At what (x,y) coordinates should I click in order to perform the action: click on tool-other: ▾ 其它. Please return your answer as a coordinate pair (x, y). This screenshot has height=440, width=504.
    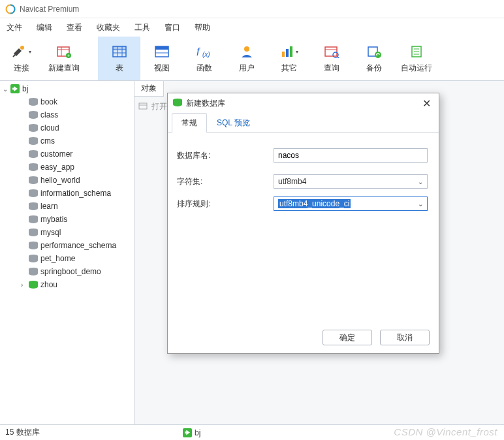
    Looking at the image, I should click on (289, 59).